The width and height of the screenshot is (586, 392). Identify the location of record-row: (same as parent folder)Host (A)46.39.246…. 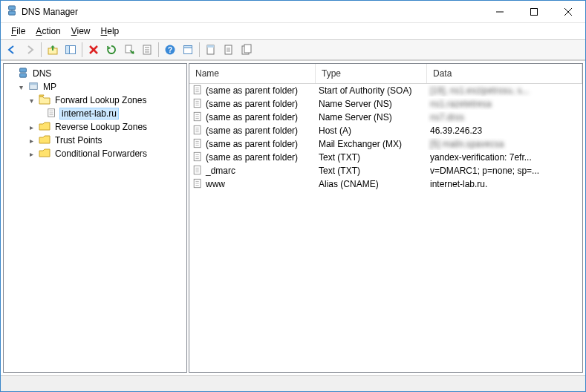
(386, 131).